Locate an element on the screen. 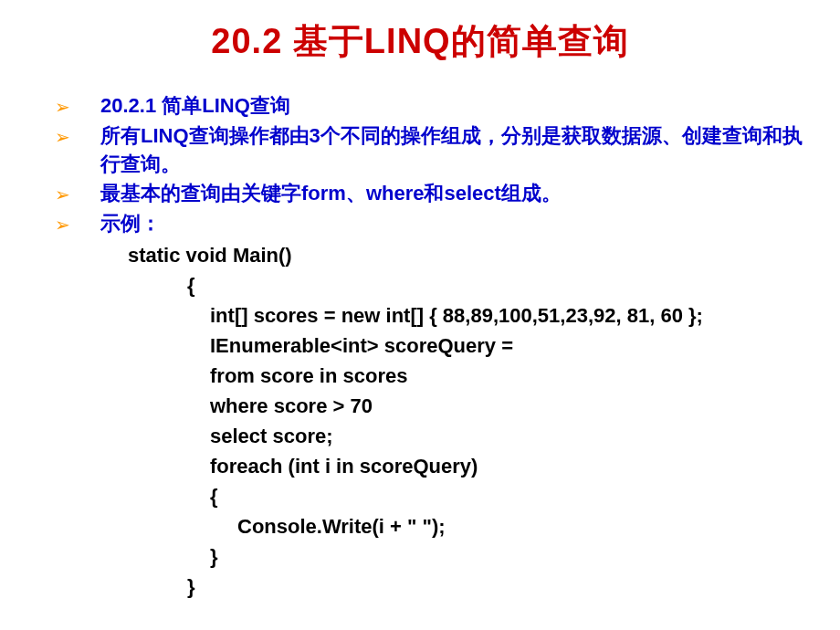 The width and height of the screenshot is (840, 630). bullet-text: 所有LINQ查询操作都由3个不同的操作组成，分别是获取数据源、创建查询和执行查询… is located at coordinates (451, 150).